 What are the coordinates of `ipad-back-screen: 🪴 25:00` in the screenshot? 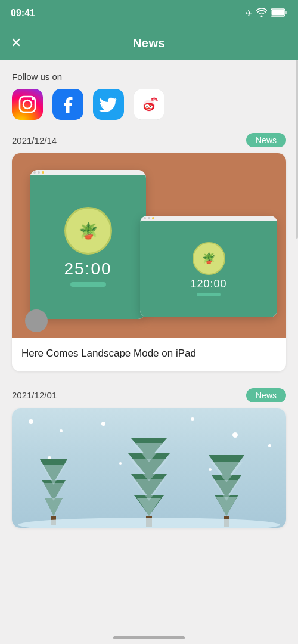 It's located at (88, 247).